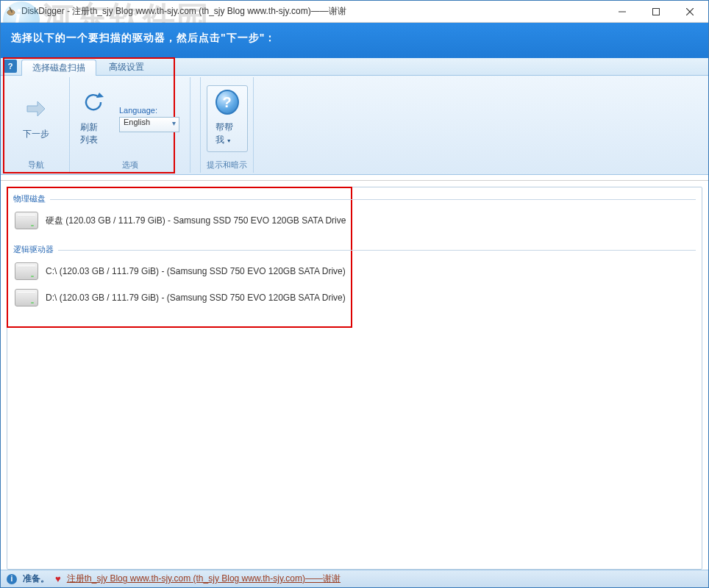 This screenshot has width=709, height=588. Describe the element at coordinates (59, 68) in the screenshot. I see `tab-scan: 选择磁盘扫描` at that location.